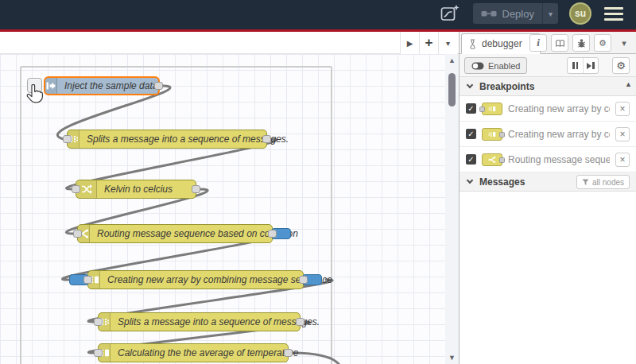 The width and height of the screenshot is (636, 364). Describe the element at coordinates (560, 43) in the screenshot. I see `tab-help` at that location.